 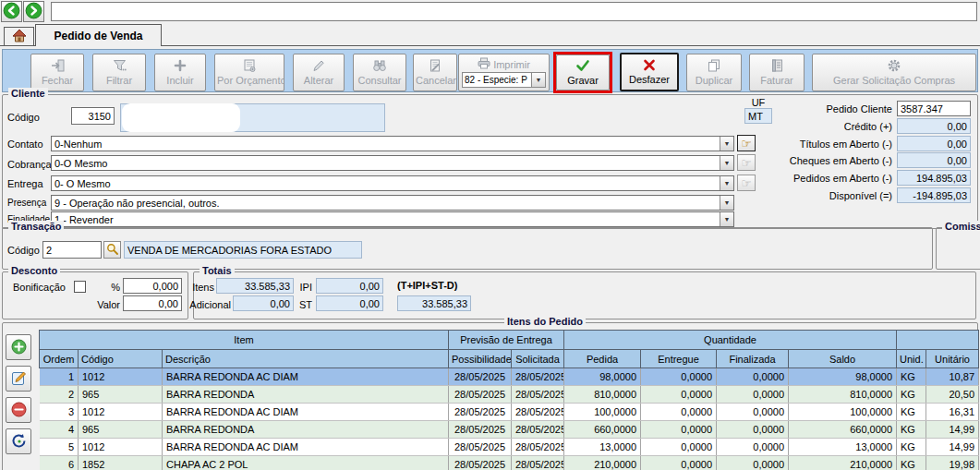 I want to click on cell-saldo: 210,0000, so click(x=842, y=464).